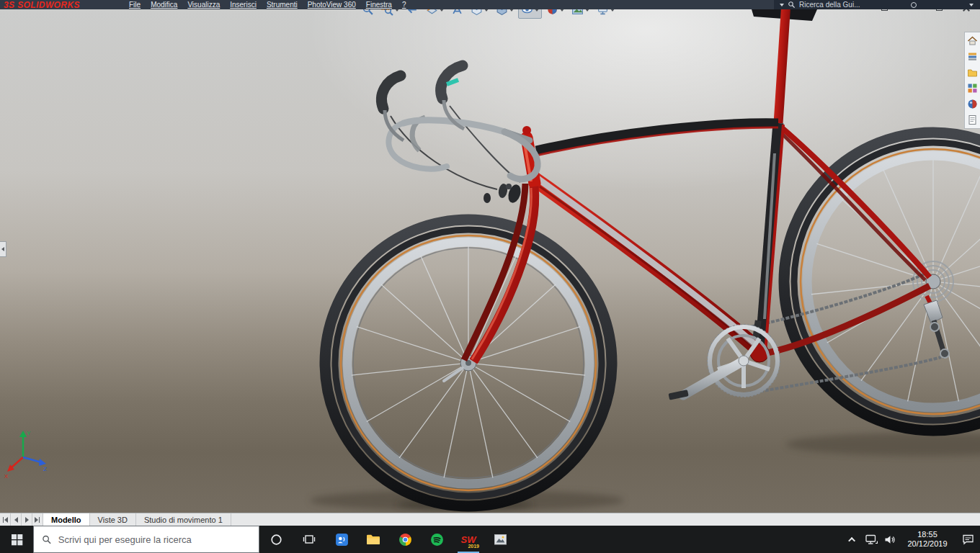  What do you see at coordinates (882, 282) in the screenshot?
I see `rear-wheel` at bounding box center [882, 282].